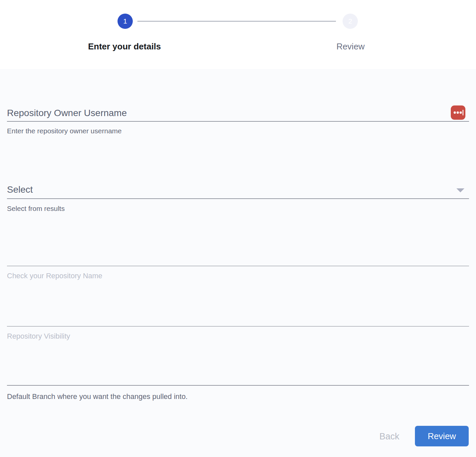 This screenshot has height=457, width=476. What do you see at coordinates (350, 21) in the screenshot?
I see `step-2-indicator: 2` at bounding box center [350, 21].